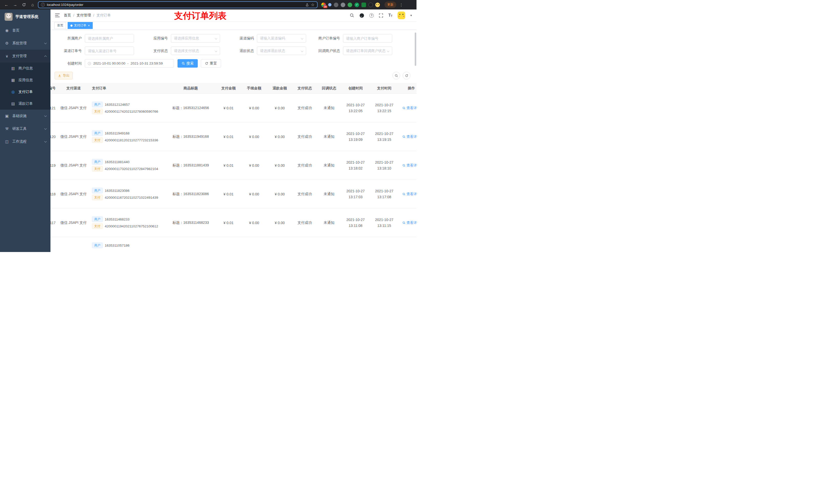  Describe the element at coordinates (46, 57) in the screenshot. I see `chevron-up-icon` at that location.